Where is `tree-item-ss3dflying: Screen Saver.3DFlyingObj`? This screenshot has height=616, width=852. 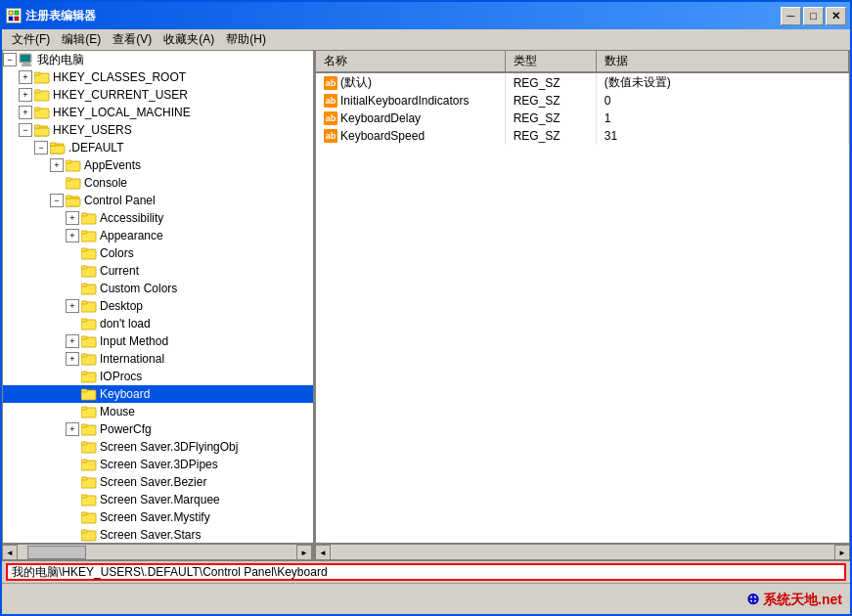 tree-item-ss3dflying: Screen Saver.3DFlyingObj is located at coordinates (158, 447).